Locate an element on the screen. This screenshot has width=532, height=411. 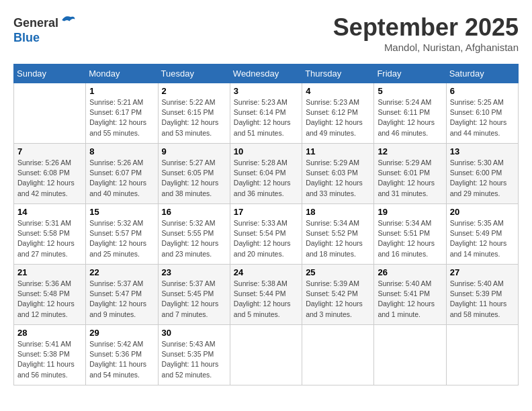
day-number: 3 is located at coordinates (266, 91).